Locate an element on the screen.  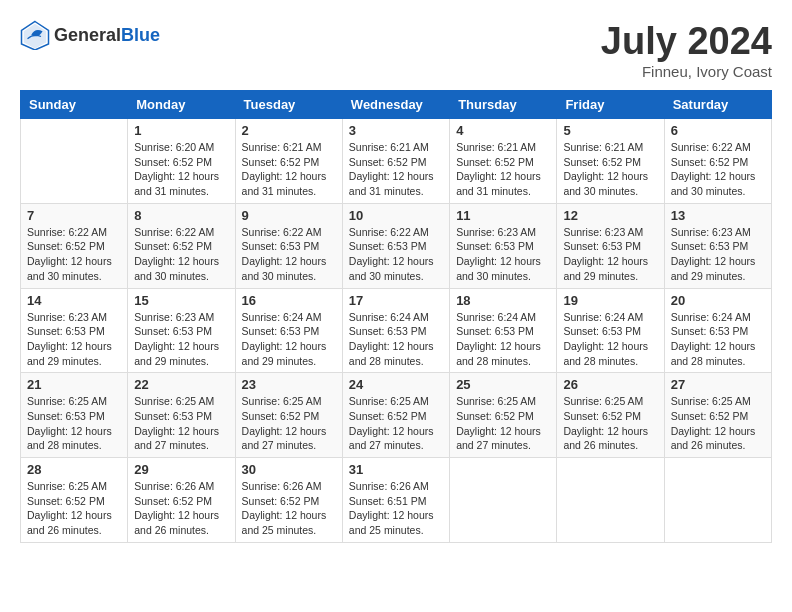
calendar-day-cell: 11Sunrise: 6:23 AM Sunset: 6:53 PM Dayli… is located at coordinates (504, 246).